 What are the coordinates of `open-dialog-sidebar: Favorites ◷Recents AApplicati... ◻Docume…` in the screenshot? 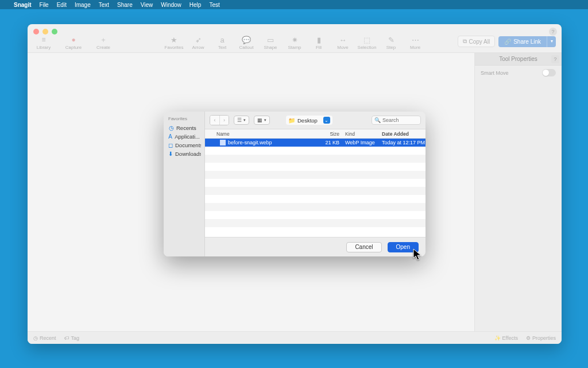 It's located at (184, 184).